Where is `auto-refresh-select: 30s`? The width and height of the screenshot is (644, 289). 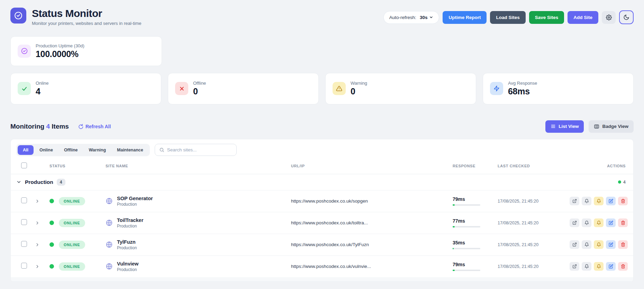
auto-refresh-select: 30s is located at coordinates (427, 17).